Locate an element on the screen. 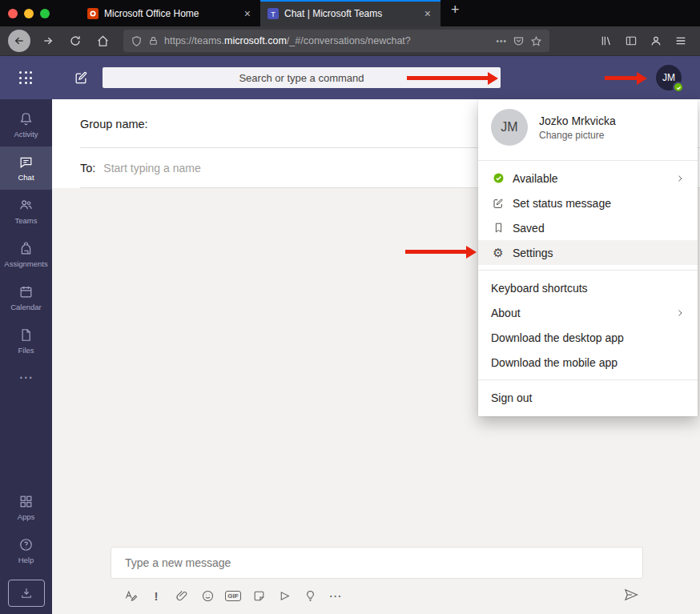 The width and height of the screenshot is (700, 614). download-icon is located at coordinates (26, 593).